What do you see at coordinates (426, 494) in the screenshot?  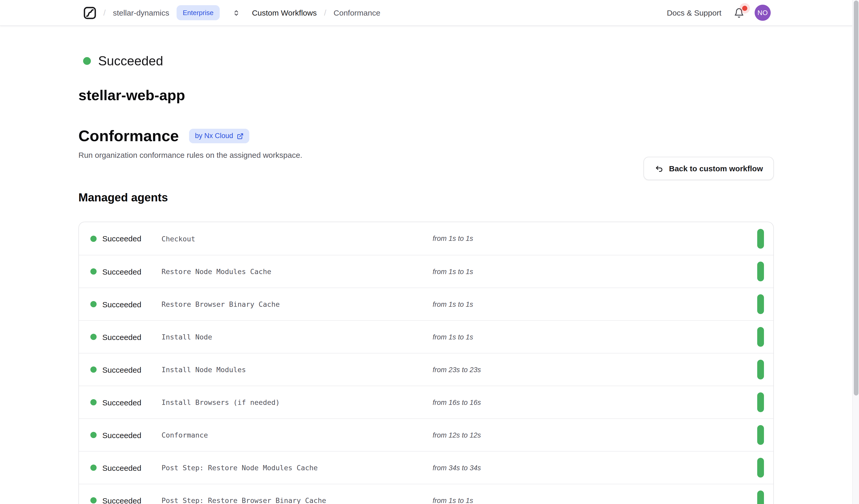 I see `agent-row: Succeeded Post Step: Restore Browser Bin…` at bounding box center [426, 494].